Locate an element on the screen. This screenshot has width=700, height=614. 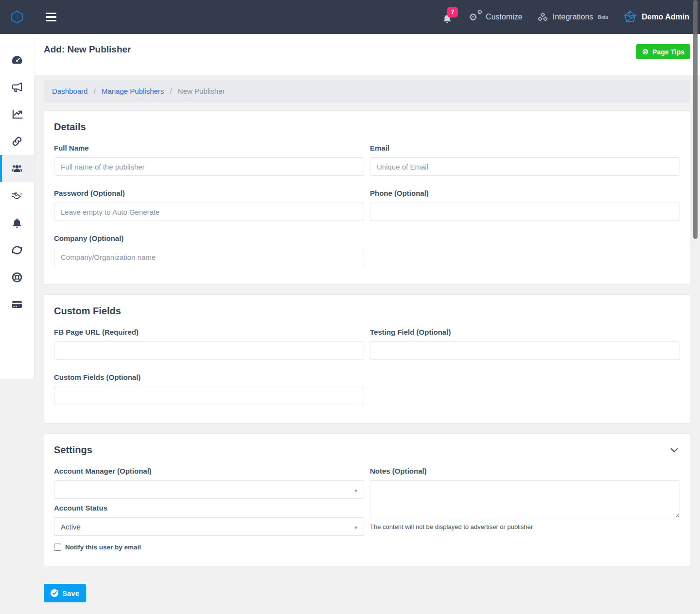
company-input is located at coordinates (209, 257).